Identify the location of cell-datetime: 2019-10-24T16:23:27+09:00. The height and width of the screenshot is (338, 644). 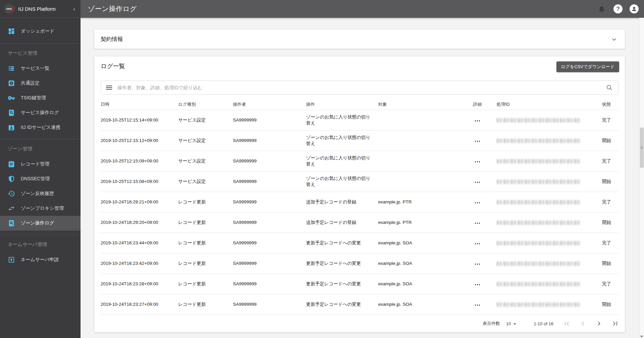
(140, 304).